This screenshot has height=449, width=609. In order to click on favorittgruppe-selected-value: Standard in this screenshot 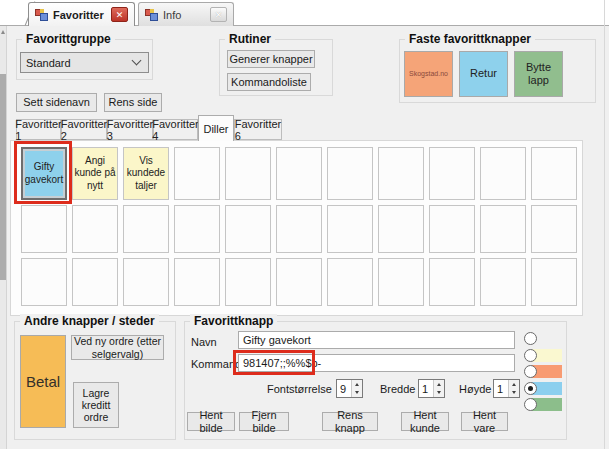, I will do `click(48, 63)`.